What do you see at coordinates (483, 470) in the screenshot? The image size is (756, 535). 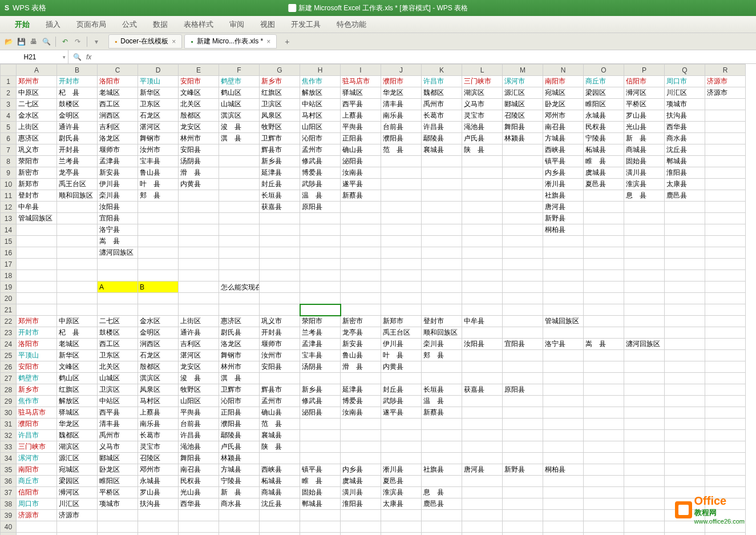 I see `cell: 唐河县` at bounding box center [483, 470].